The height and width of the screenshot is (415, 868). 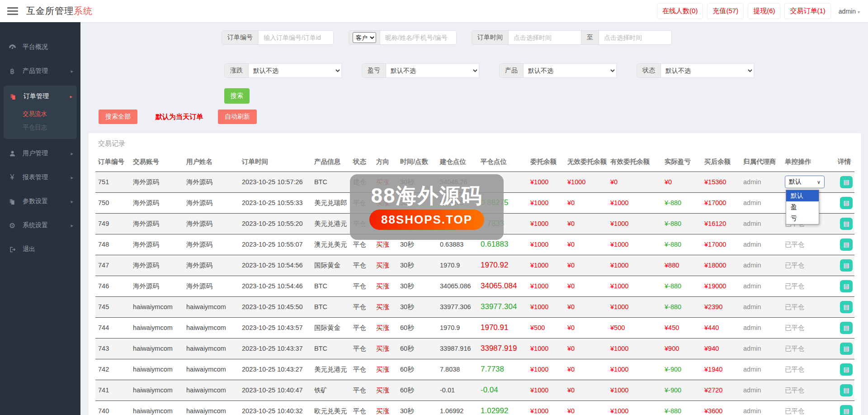 I want to click on sidebar-item-product-management: ฿ 产品管理 ▸, so click(x=40, y=71).